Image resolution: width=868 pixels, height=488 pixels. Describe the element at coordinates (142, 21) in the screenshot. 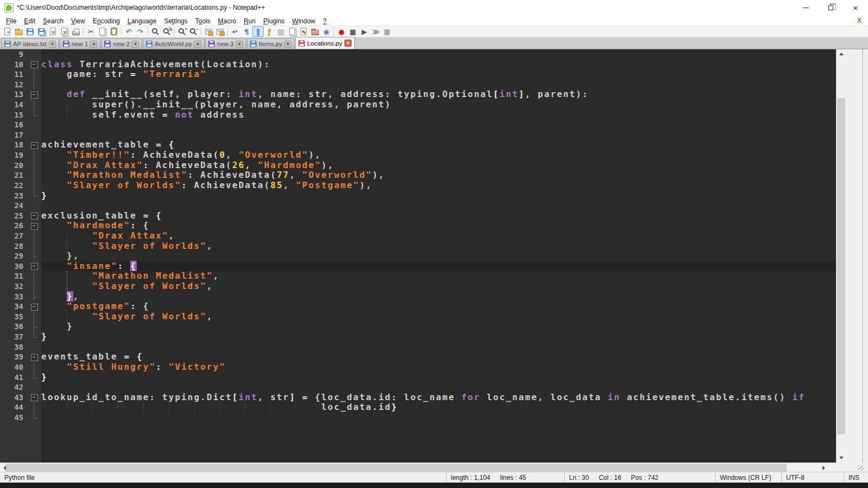

I see `menu-item-language: Language` at that location.